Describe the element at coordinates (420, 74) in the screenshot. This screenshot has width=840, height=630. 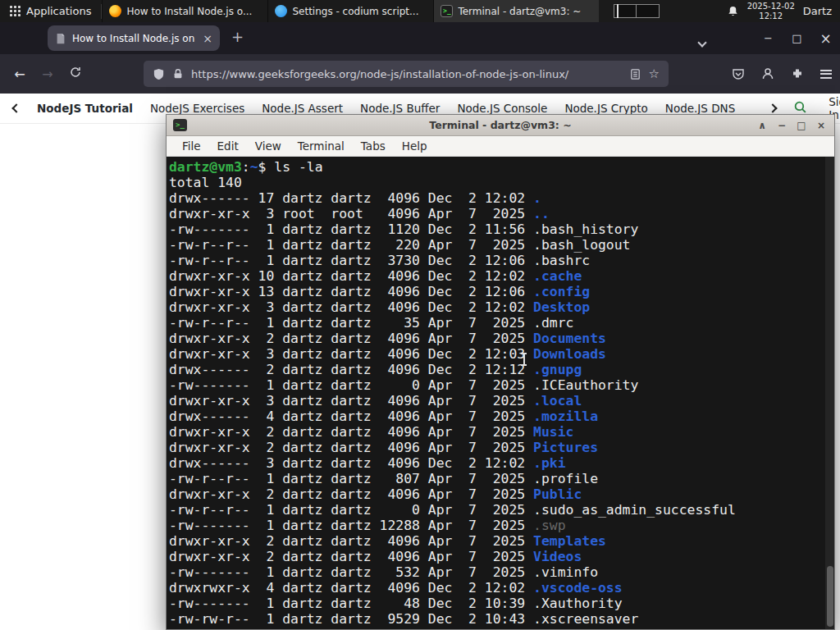
I see `browser-nav-toolbar: ← → https://www.geeksforgeeks.org/node-j…` at that location.